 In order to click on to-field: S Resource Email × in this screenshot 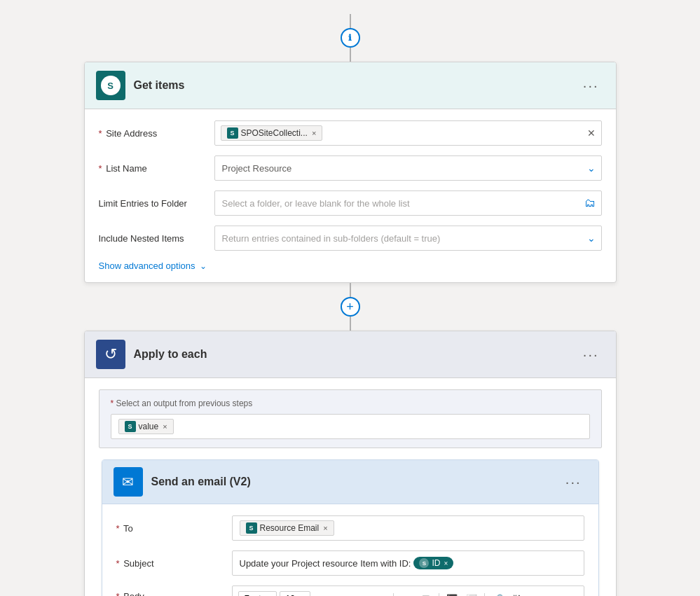, I will do `click(408, 528)`.